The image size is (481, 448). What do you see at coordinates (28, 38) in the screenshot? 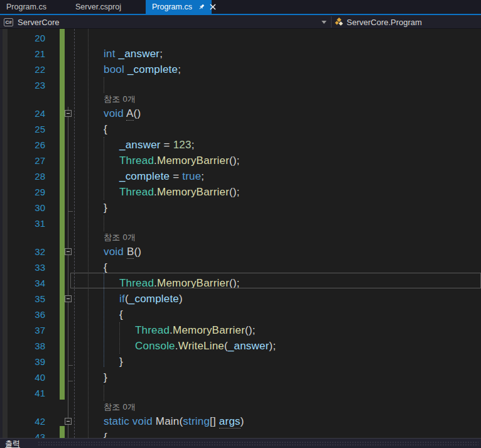
I see `line-number: 20` at bounding box center [28, 38].